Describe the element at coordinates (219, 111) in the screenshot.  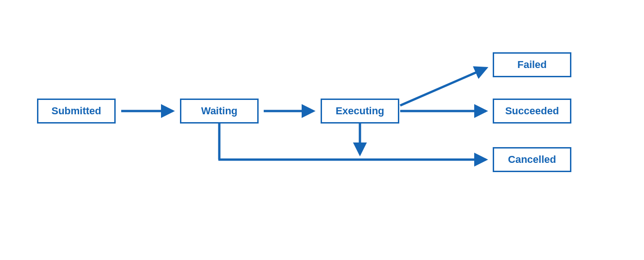
I see `state-waiting: Waiting` at that location.